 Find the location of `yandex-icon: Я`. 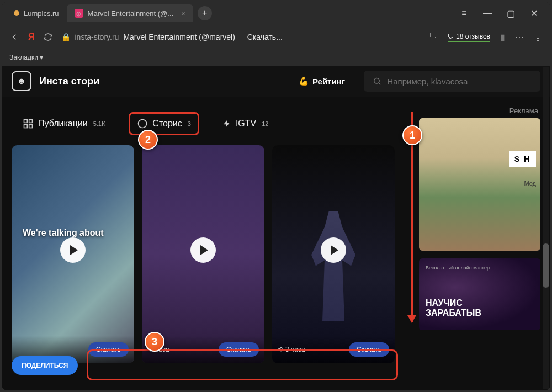

yandex-icon: Я is located at coordinates (31, 37).